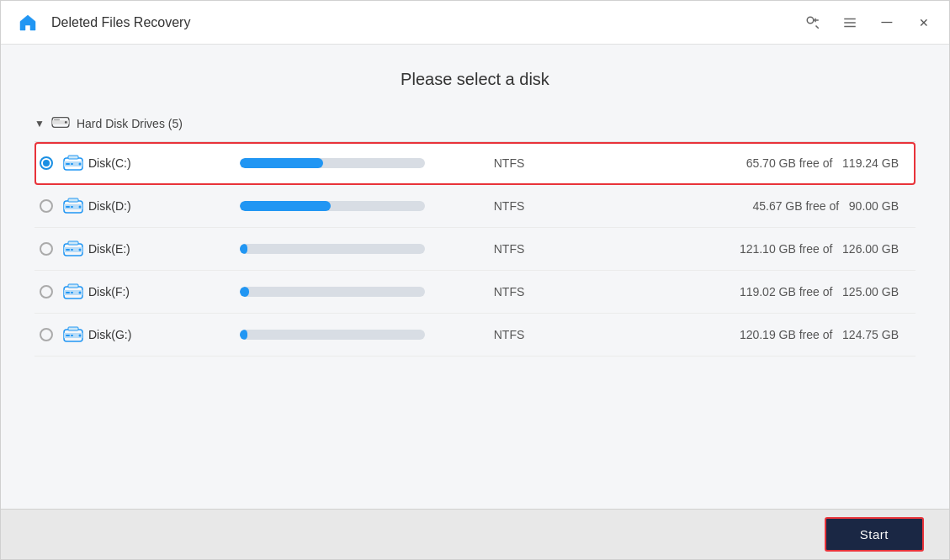 The height and width of the screenshot is (560, 950). I want to click on radio-btn-e, so click(46, 249).